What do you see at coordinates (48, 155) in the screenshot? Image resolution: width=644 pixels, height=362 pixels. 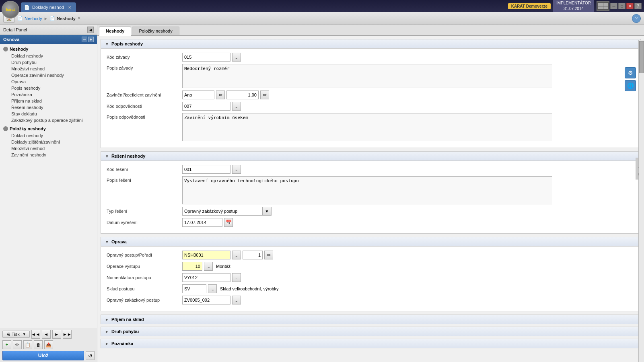 I see `tree-item: Zavinění neshody` at bounding box center [48, 155].